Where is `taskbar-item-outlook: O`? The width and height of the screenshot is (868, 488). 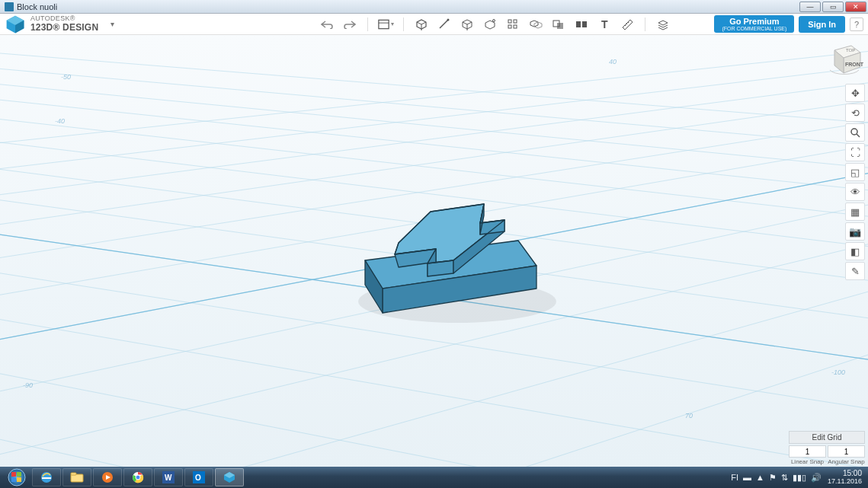 taskbar-item-outlook: O is located at coordinates (199, 477).